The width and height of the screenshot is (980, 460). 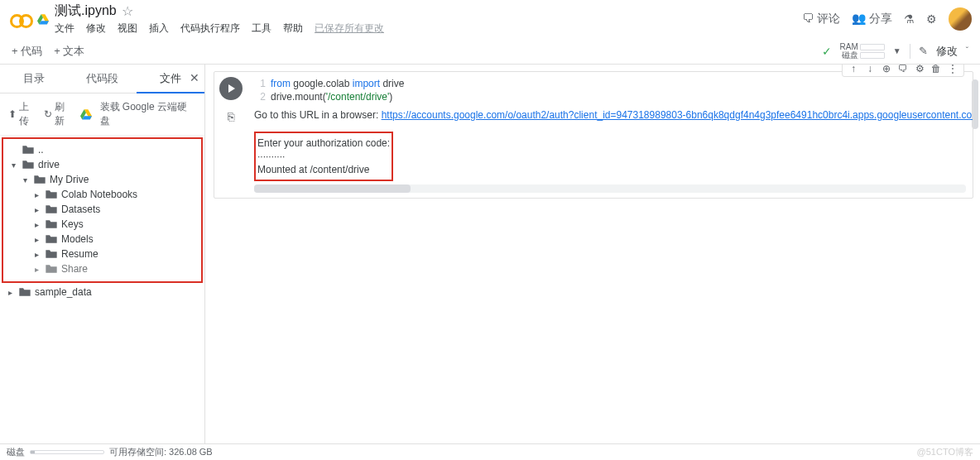 I want to click on tree-item: ▸Keys, so click(x=104, y=224).